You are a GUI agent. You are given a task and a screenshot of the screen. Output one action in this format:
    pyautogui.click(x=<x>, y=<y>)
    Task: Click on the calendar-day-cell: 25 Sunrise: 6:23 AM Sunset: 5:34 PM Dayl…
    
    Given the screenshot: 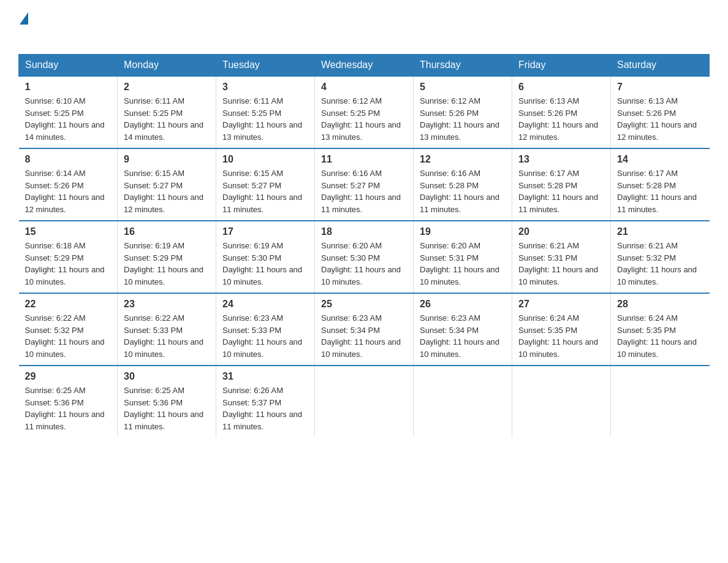 What is the action you would take?
    pyautogui.click(x=364, y=329)
    